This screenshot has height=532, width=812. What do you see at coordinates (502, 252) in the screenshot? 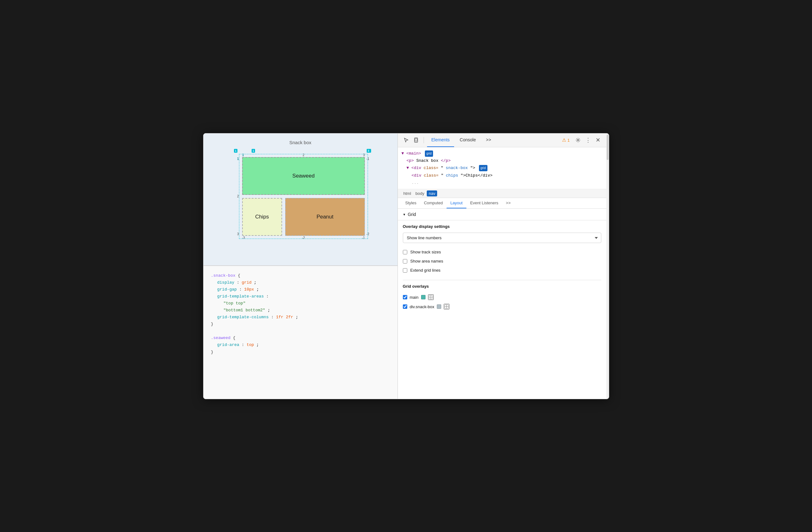
I see `checkbox-track-sizes: Show track sizes` at bounding box center [502, 252].